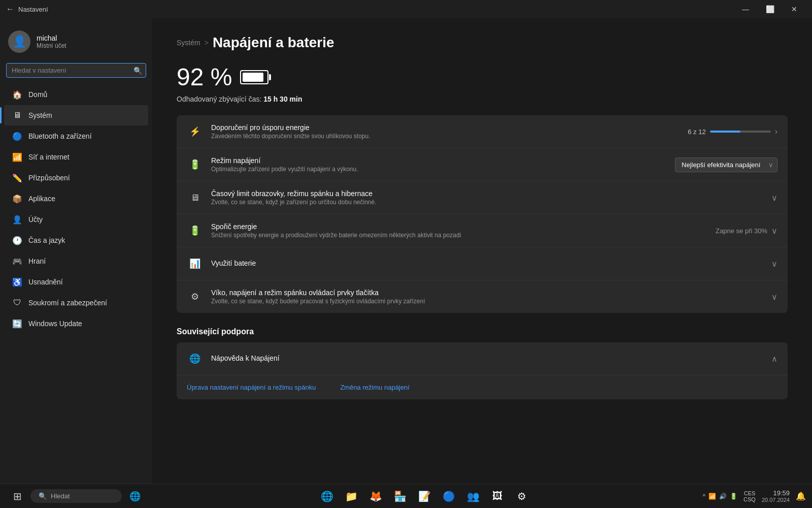  I want to click on sidebar-item-time: 🕐 Čas a jazyk, so click(76, 240).